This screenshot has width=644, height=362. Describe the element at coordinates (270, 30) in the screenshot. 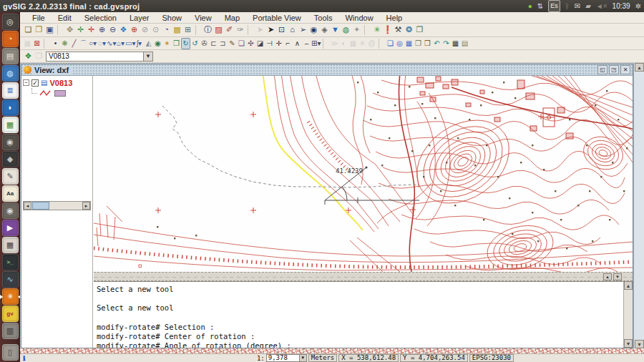

I see `select-point-icon: ➤` at that location.